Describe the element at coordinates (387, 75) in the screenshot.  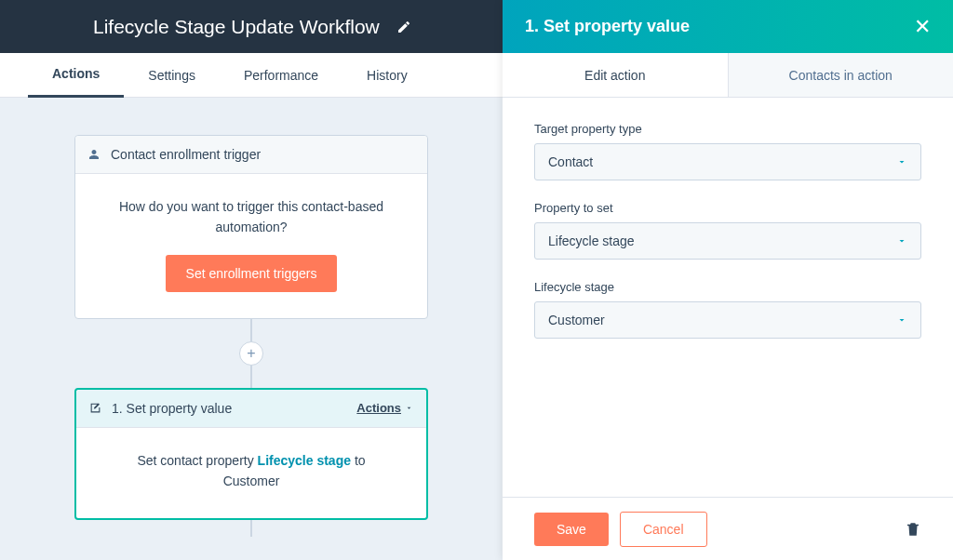
I see `tab-history: History` at that location.